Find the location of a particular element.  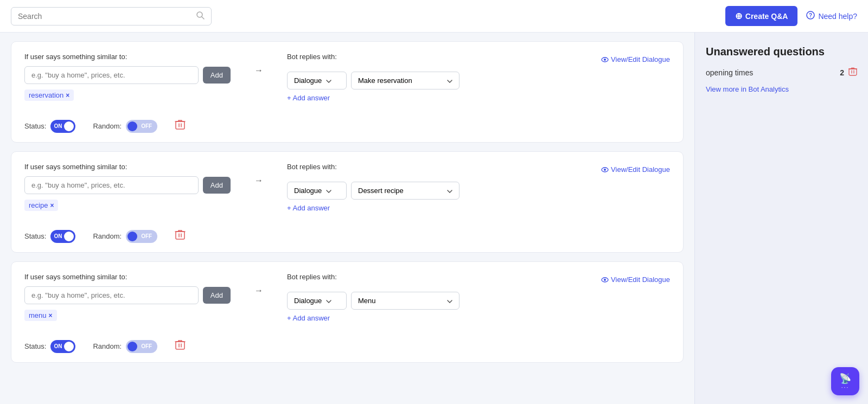

view-edit-label-1: View/Edit Dialogue is located at coordinates (640, 60).